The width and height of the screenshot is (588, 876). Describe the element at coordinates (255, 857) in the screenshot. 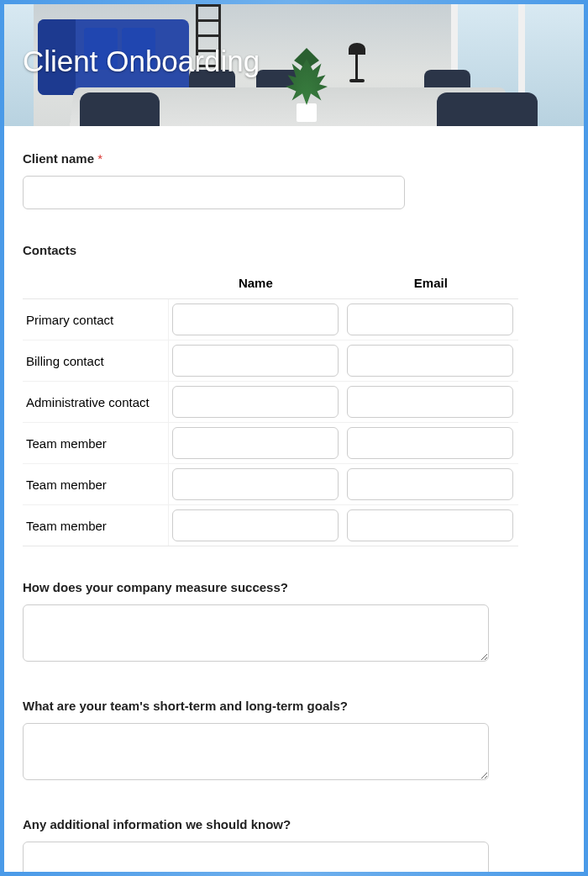

I see `additional-textarea` at that location.